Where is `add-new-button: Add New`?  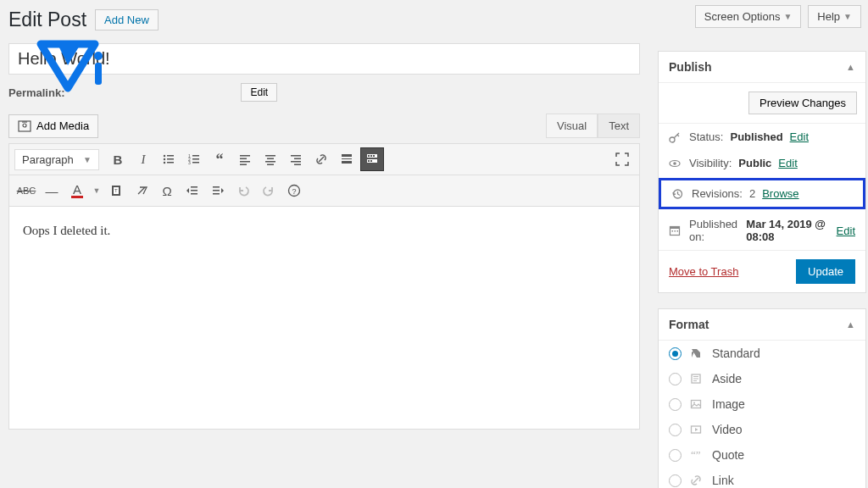
add-new-button: Add New is located at coordinates (127, 20).